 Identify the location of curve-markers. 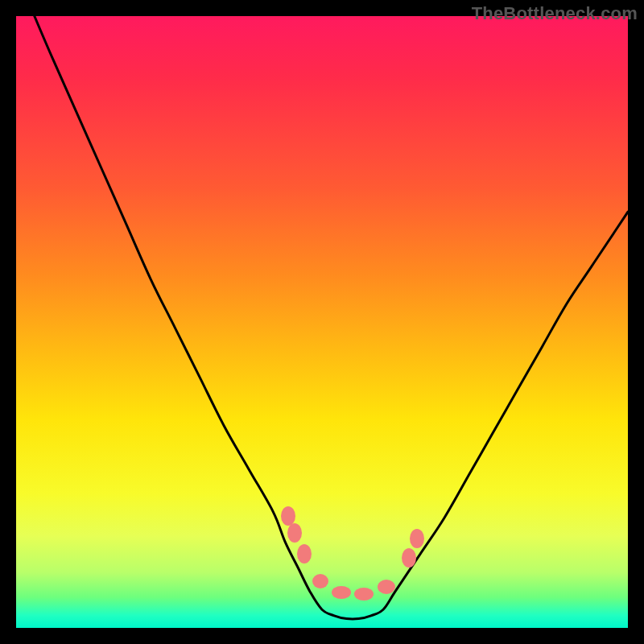
(353, 554).